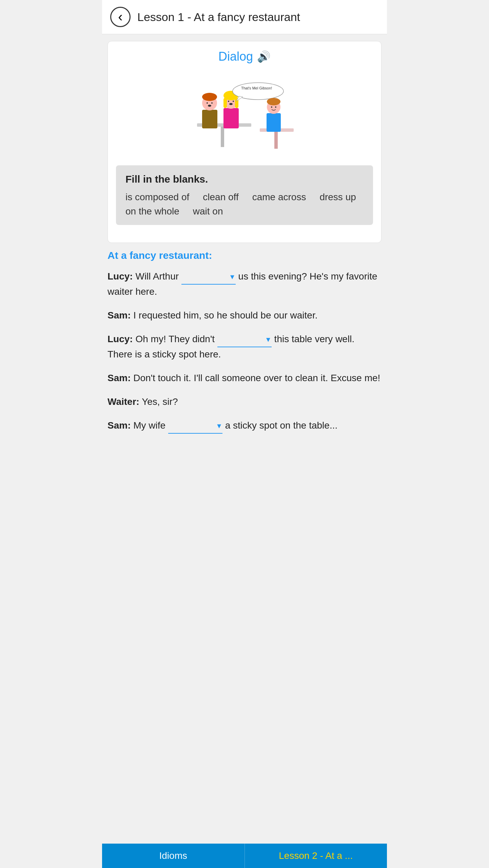  What do you see at coordinates (244, 347) in the screenshot?
I see `dialog-line-3: Lucy: Oh my! They didn't ▼ this table ve…` at bounding box center [244, 347].